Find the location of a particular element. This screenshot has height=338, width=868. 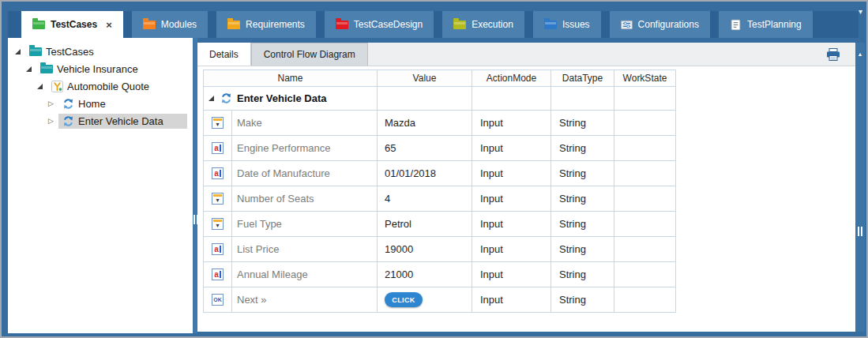

table-row: ▾ Number of Seats 4 Input String is located at coordinates (440, 199).